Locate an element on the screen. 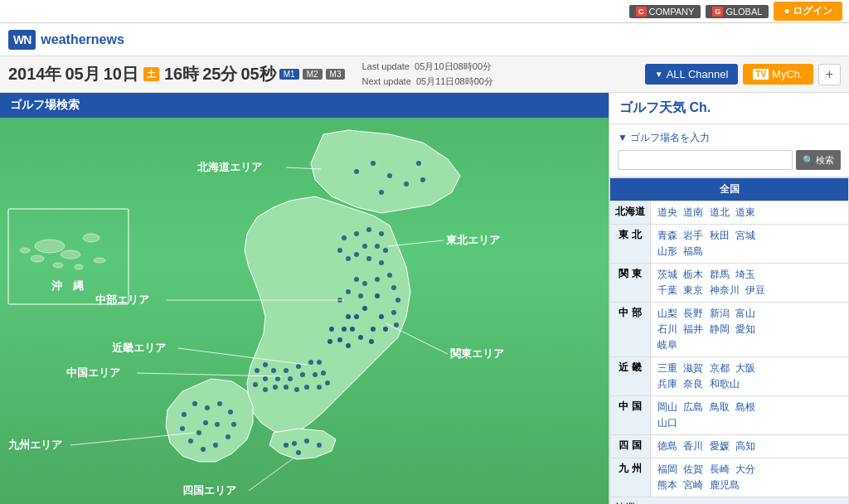  kagoshima: 鹿児島 is located at coordinates (725, 486).